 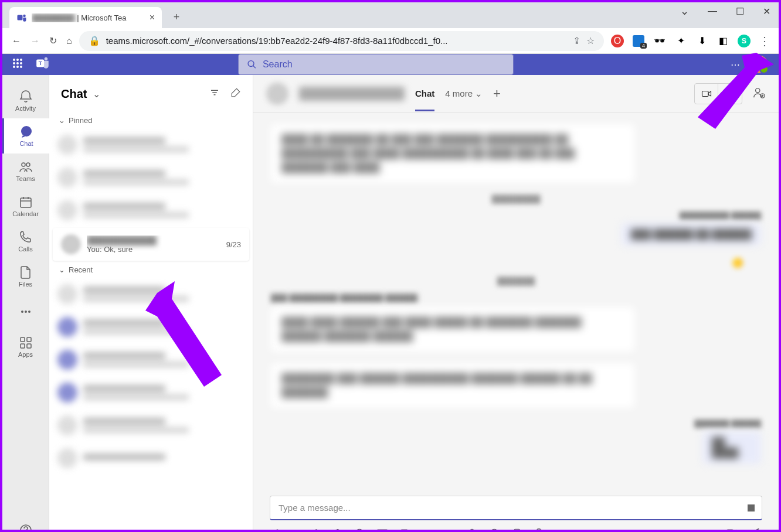 What do you see at coordinates (497, 94) in the screenshot?
I see `add-tab-button: +` at bounding box center [497, 94].